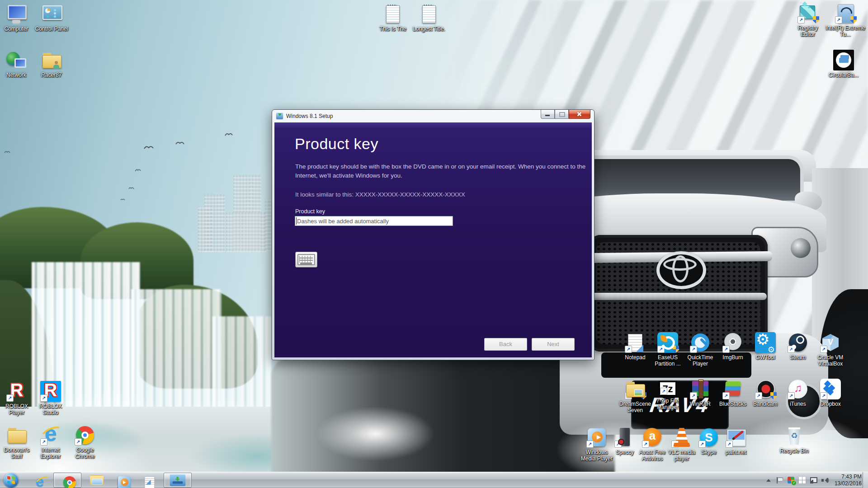 This screenshot has height=488, width=868. I want to click on antivirus-tray-icon, so click(791, 480).